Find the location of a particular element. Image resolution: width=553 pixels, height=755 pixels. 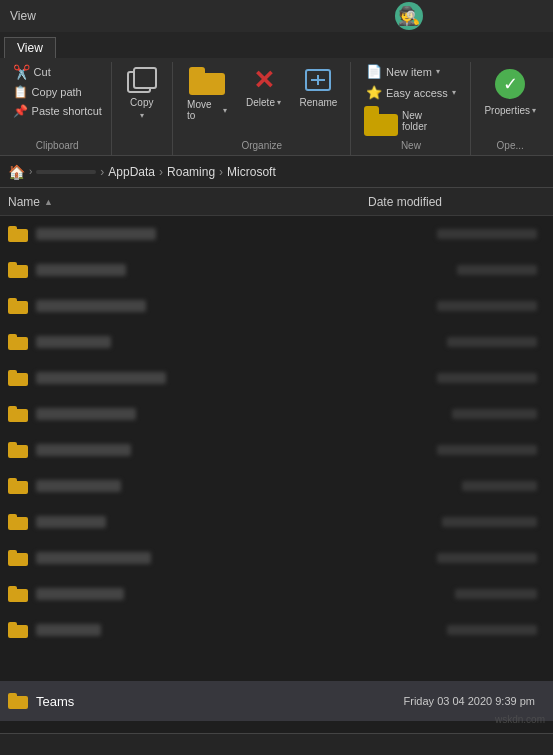

delete-button: ✕ Delete ▾ is located at coordinates (264, 87).